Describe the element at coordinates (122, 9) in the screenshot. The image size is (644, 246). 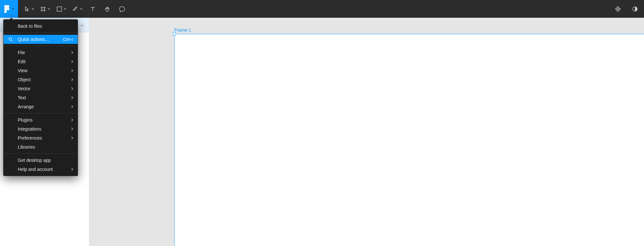
I see `comment-tool` at that location.